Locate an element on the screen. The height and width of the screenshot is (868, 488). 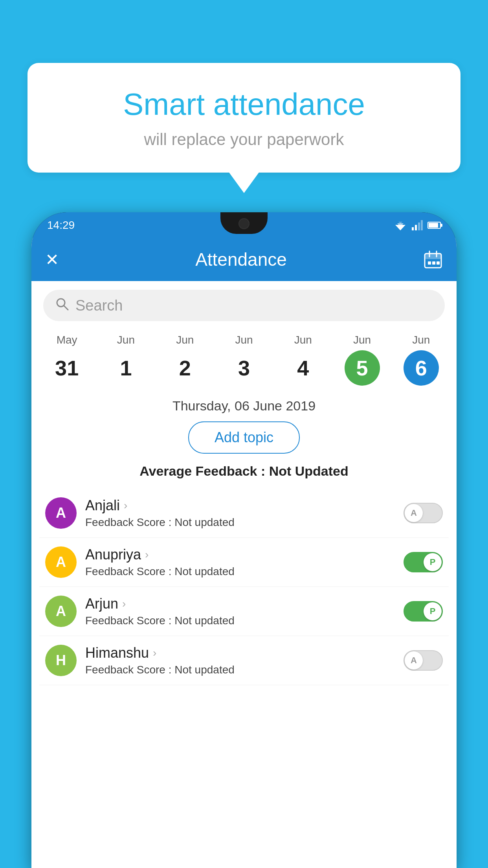
phone-notch is located at coordinates (244, 223).